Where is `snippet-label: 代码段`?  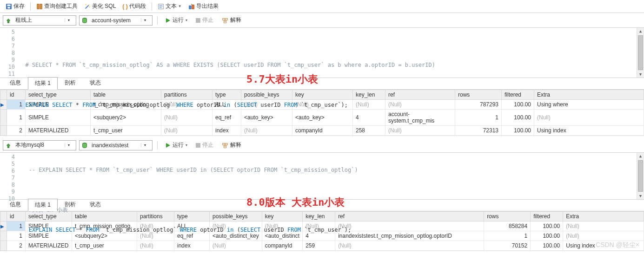
snippet-label: 代码段 is located at coordinates (138, 7).